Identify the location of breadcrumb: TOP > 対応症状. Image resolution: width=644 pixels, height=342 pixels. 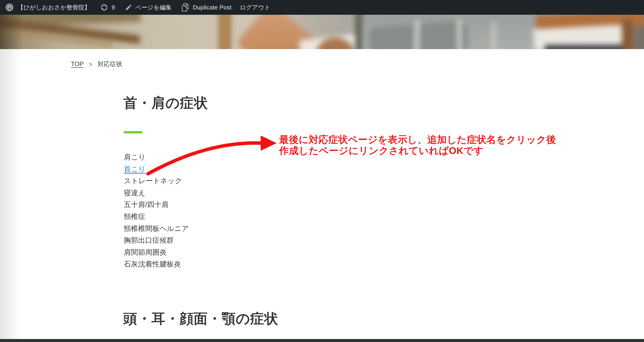
(97, 64).